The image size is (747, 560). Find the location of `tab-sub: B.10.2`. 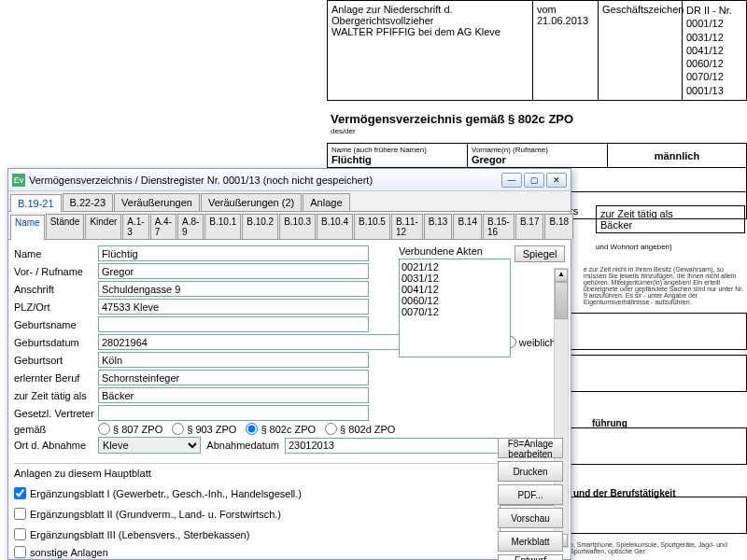

tab-sub: B.10.2 is located at coordinates (260, 226).